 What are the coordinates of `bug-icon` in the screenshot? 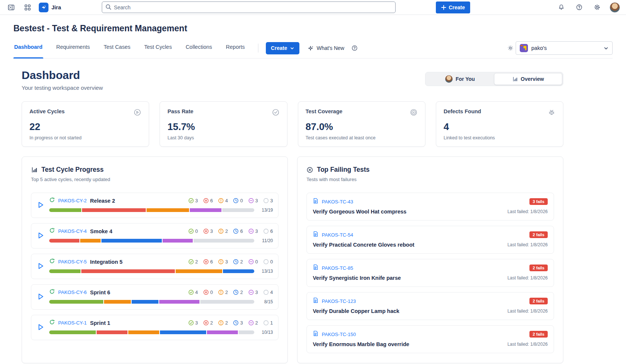 It's located at (552, 113).